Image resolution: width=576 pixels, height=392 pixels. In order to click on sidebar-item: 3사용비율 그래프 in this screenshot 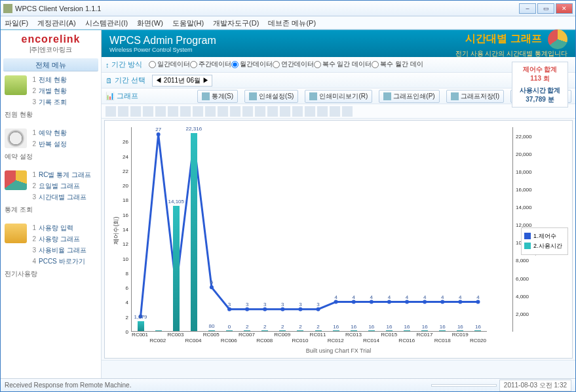, I will do `click(58, 250)`.